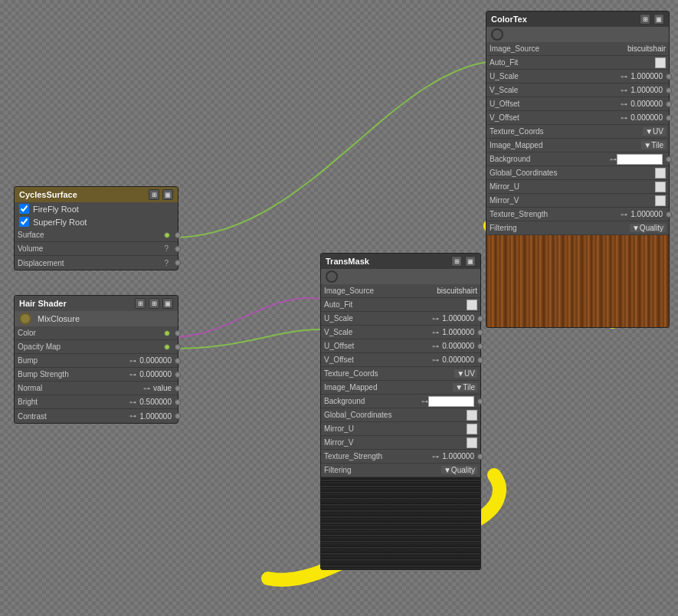  What do you see at coordinates (480, 360) in the screenshot?
I see `transmask-voffset-socket` at bounding box center [480, 360].